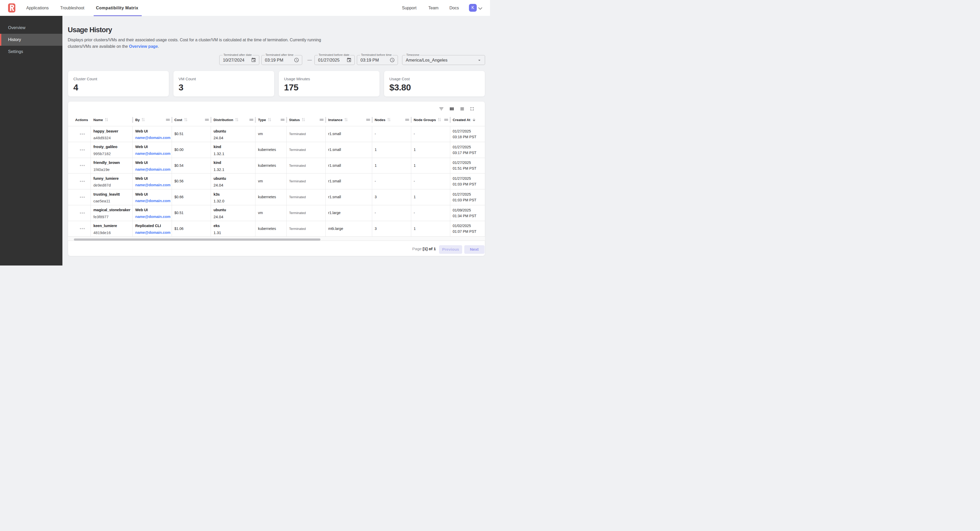  What do you see at coordinates (468, 229) in the screenshot?
I see `row-created-at-cell: 01/02/202501:07 PM PST` at bounding box center [468, 229].